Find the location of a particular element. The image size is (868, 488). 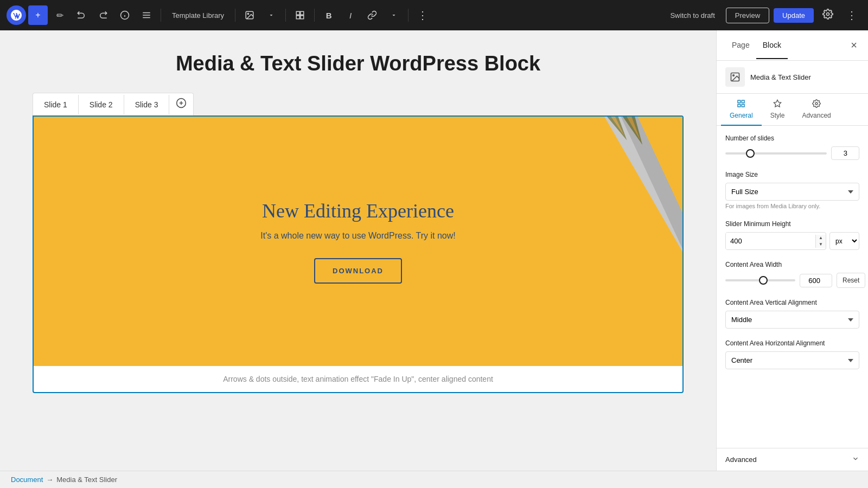

height-decrement-button: ▼ is located at coordinates (821, 245).